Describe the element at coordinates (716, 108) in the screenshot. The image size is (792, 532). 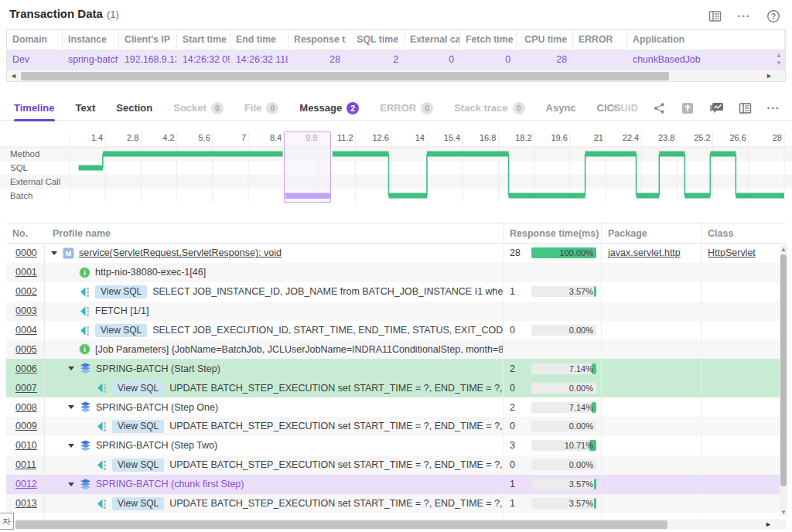
I see `chart-message-icon` at that location.